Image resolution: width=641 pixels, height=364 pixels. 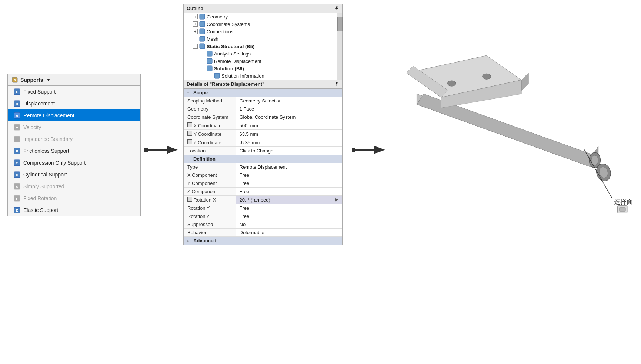 What do you see at coordinates (263, 126) in the screenshot?
I see `details-row: X Coordinate500. mm` at bounding box center [263, 126].